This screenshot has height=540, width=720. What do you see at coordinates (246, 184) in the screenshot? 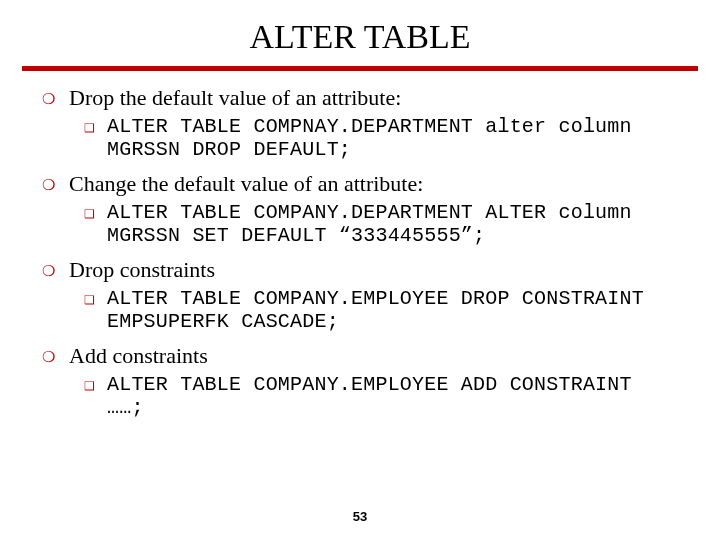
I see `list-item-heading: Change the default value of an attribute…` at bounding box center [246, 184].